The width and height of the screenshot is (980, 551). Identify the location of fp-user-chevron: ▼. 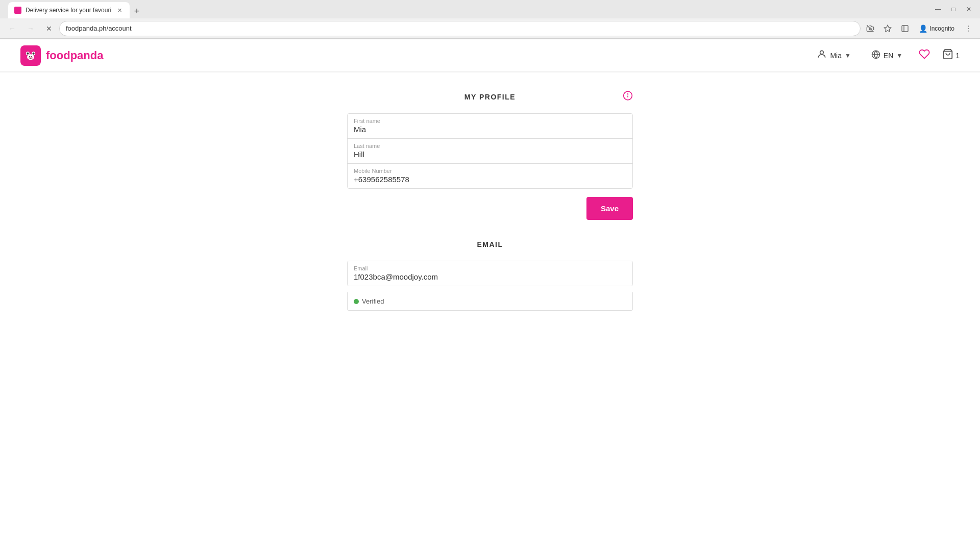
(848, 56).